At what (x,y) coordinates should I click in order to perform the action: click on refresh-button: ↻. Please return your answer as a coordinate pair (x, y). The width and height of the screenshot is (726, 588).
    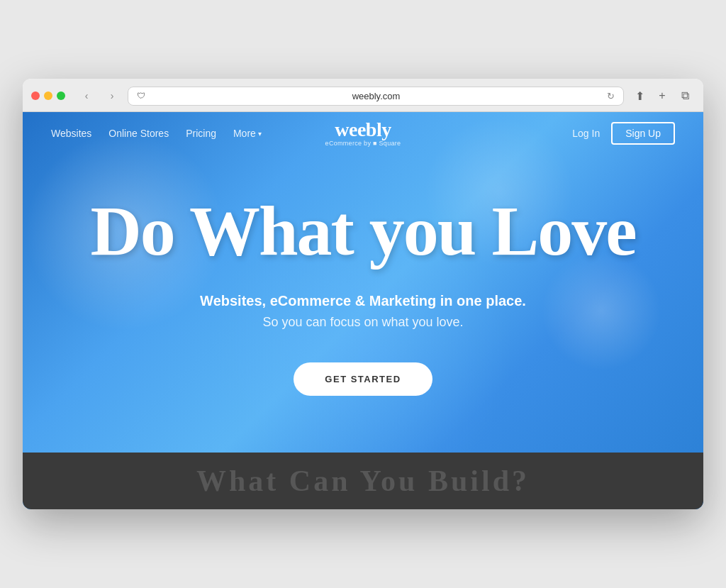
    Looking at the image, I should click on (611, 96).